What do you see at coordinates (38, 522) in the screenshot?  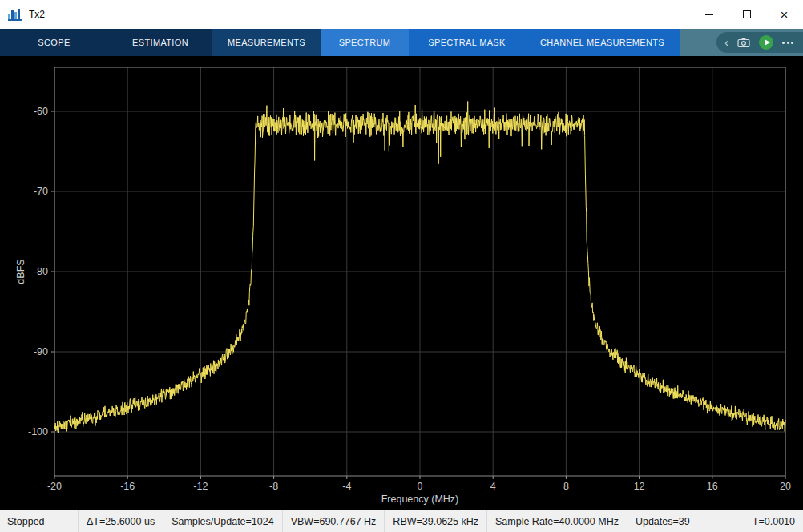 I see `status-state: Stopped` at bounding box center [38, 522].